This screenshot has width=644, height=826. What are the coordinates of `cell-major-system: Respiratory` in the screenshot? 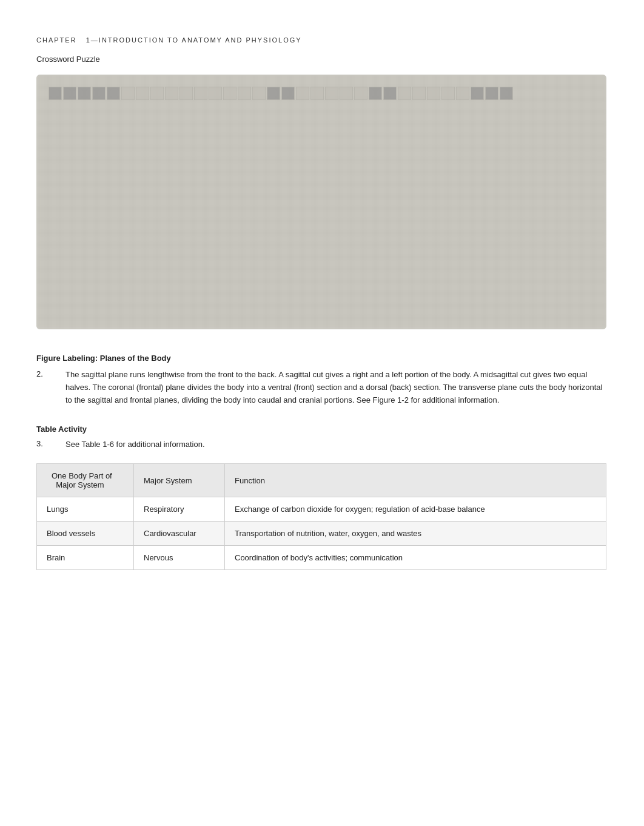 It's located at (179, 509).